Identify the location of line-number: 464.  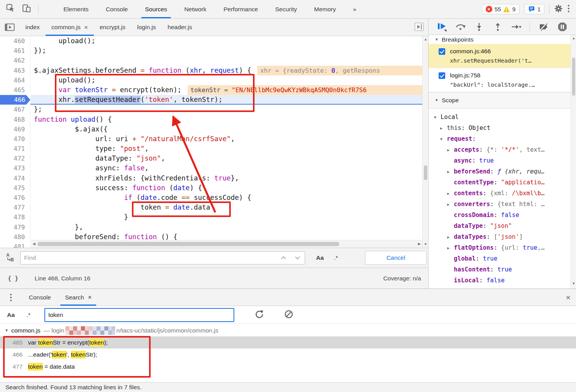
(15, 80).